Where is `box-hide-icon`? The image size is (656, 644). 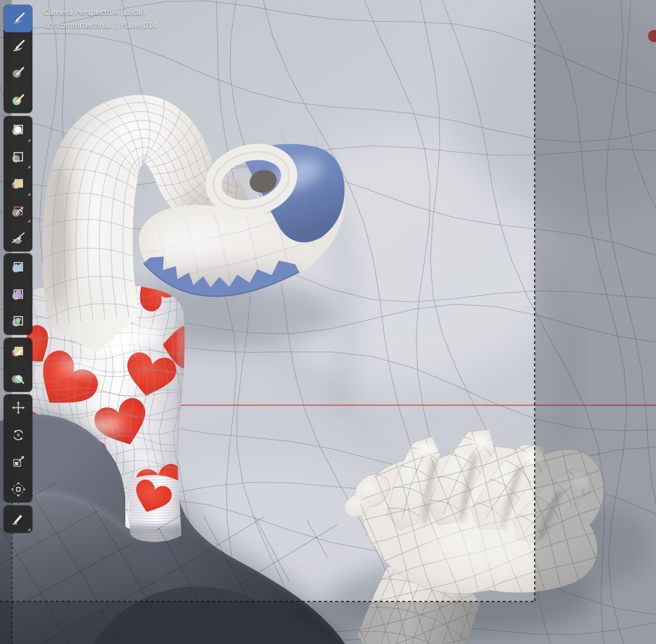 box-hide-icon is located at coordinates (19, 156).